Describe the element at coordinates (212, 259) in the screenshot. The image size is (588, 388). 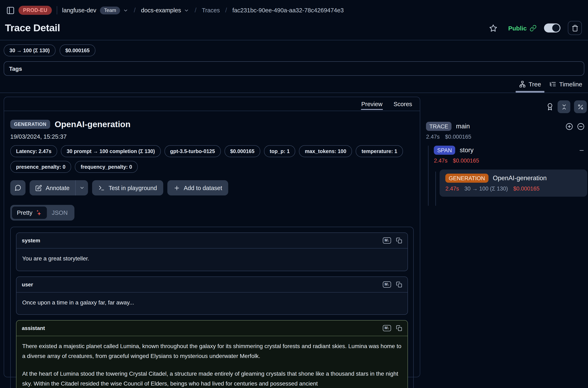
I see `message-content: You are a great storyteller.` at that location.